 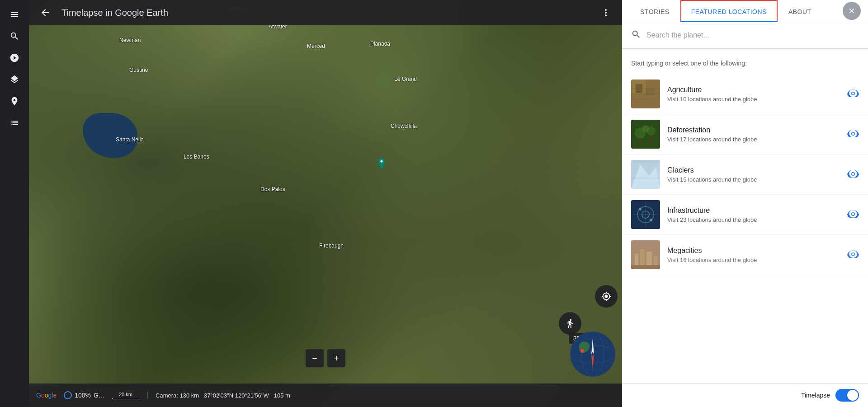 What do you see at coordinates (606, 13) in the screenshot?
I see `more-button` at bounding box center [606, 13].